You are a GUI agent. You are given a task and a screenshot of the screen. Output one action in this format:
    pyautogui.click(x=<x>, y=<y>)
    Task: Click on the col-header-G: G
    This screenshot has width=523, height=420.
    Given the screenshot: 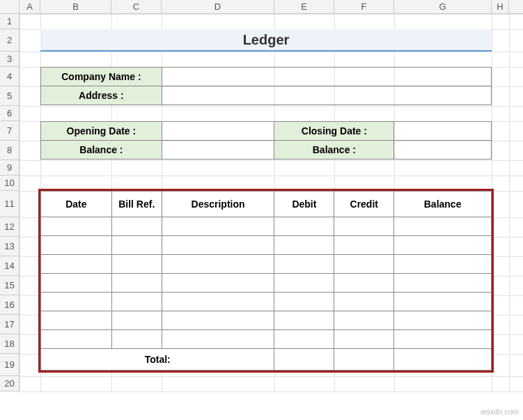 What is the action you would take?
    pyautogui.click(x=443, y=7)
    